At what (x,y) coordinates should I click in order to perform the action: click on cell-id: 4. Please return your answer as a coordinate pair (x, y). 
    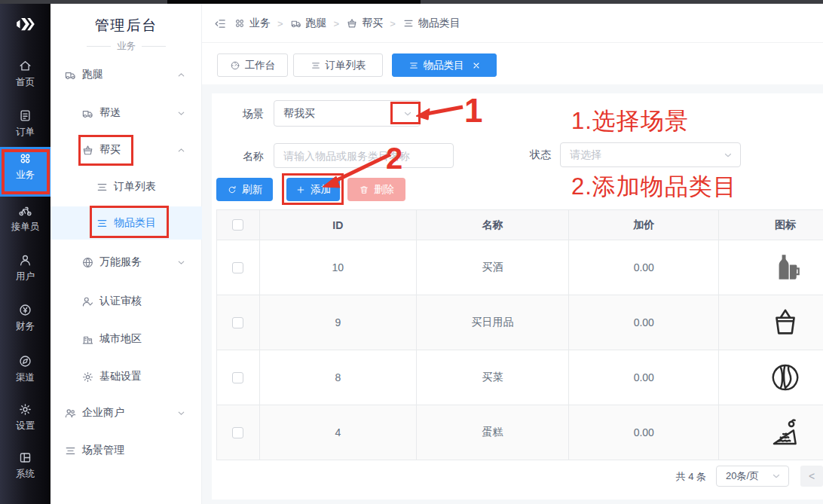
    Looking at the image, I should click on (338, 432).